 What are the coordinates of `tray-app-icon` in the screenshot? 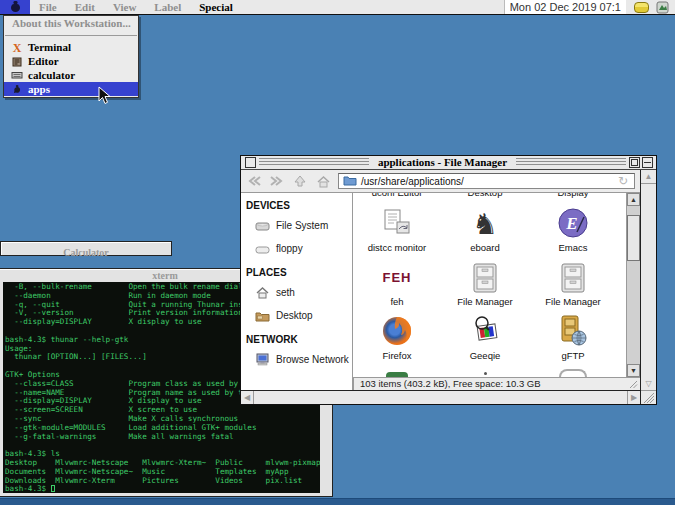 It's located at (662, 8).